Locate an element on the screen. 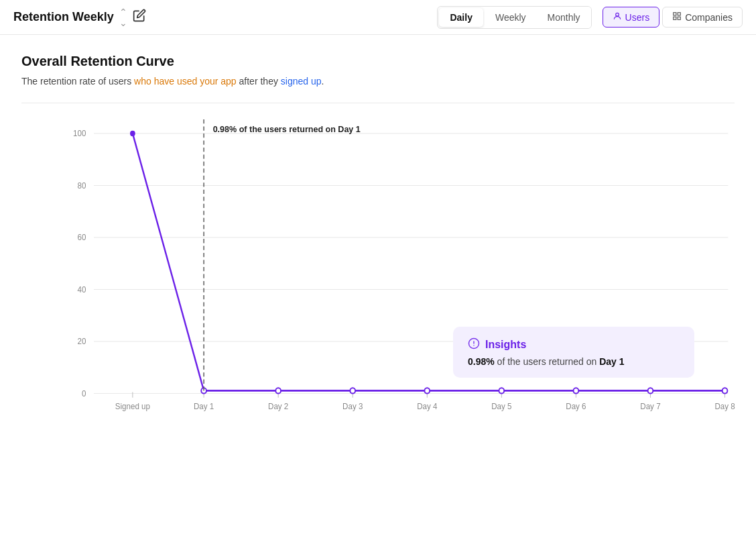 This screenshot has height=540, width=756. chevron-down-icon: ⌃⌄ is located at coordinates (123, 17).